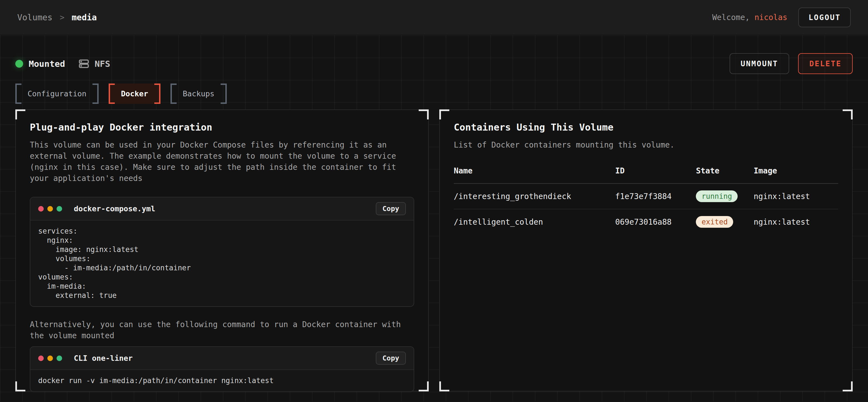 This screenshot has height=402, width=868. What do you see at coordinates (115, 209) in the screenshot?
I see `compose-filename: docker-compose.yml` at bounding box center [115, 209].